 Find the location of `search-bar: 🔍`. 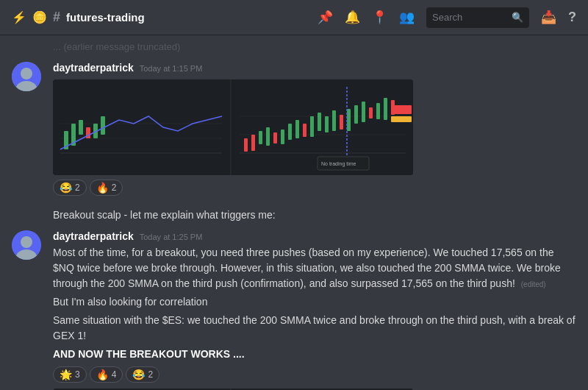

search-bar: 🔍 is located at coordinates (478, 18).